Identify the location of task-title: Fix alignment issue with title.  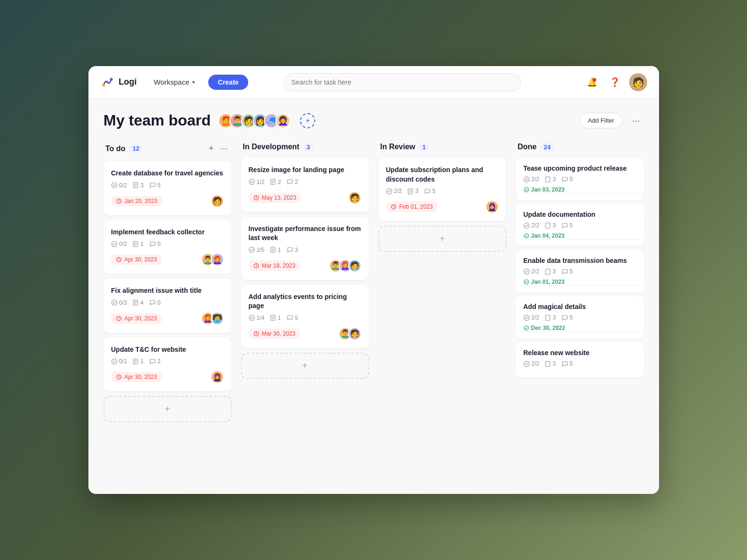
(167, 291).